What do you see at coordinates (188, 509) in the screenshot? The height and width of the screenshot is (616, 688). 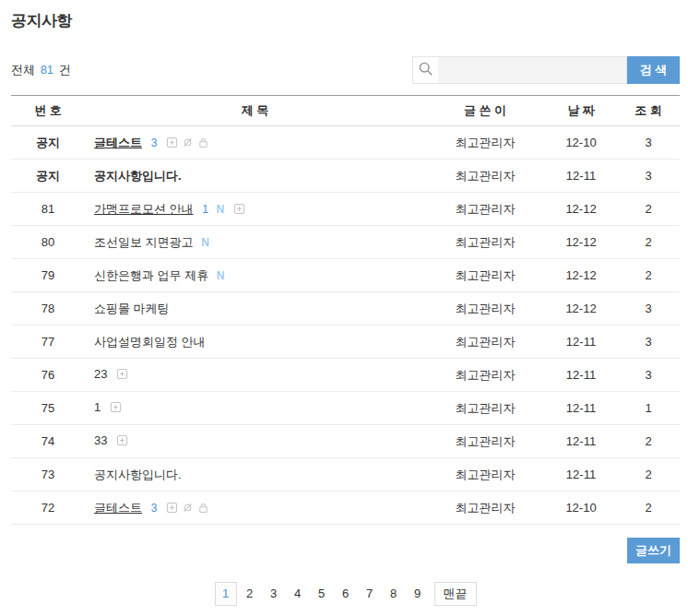 I see `link-icon` at bounding box center [188, 509].